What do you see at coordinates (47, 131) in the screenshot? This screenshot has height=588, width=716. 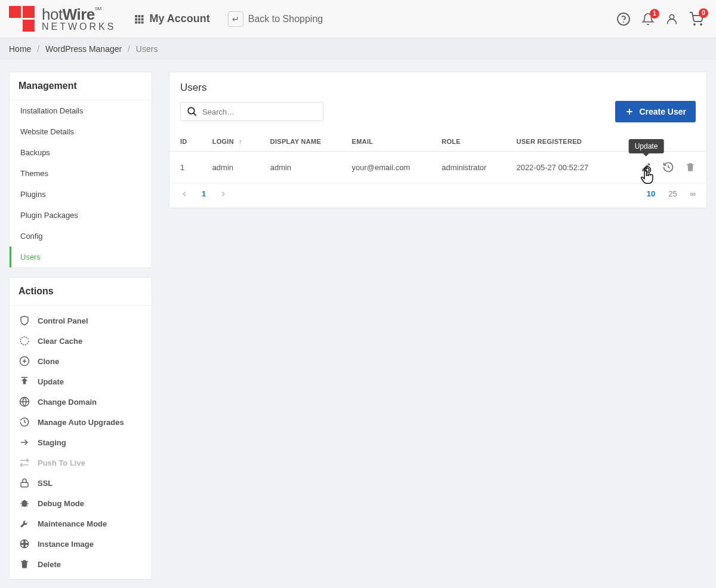 I see `sidebar-item-label: Website Details` at bounding box center [47, 131].